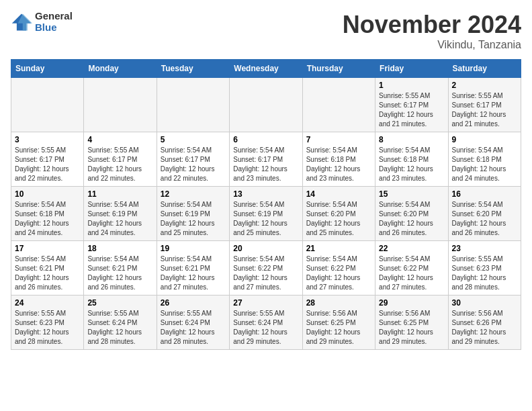  I want to click on calendar-cell: 1Sunrise: 5:55 AMSunset: 6:17 PMDaylight…, so click(412, 105).